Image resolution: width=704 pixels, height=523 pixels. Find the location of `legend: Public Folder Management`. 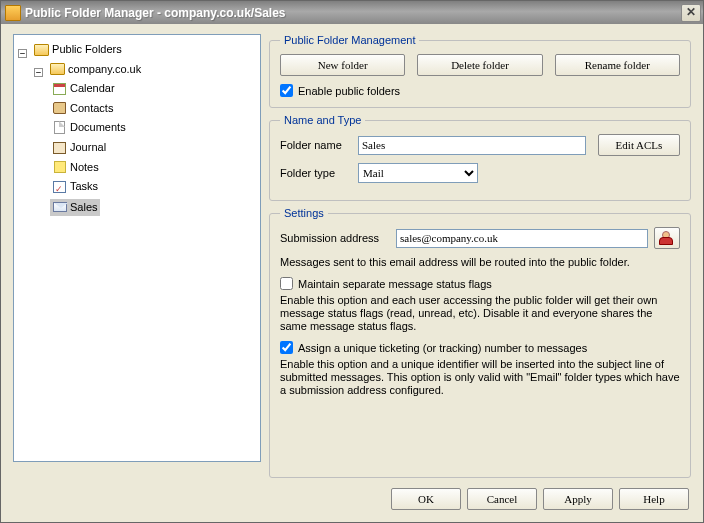

legend: Public Folder Management is located at coordinates (350, 40).